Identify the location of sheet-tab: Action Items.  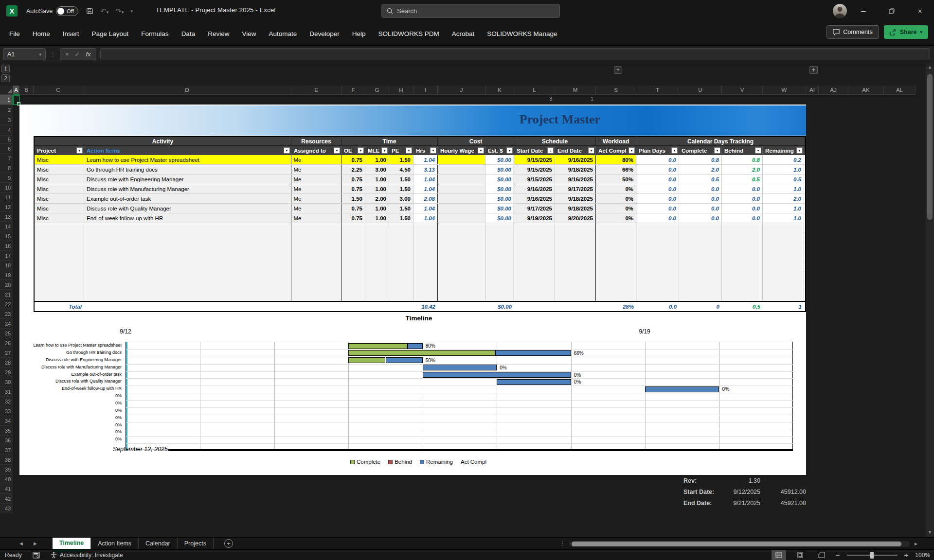
(115, 543).